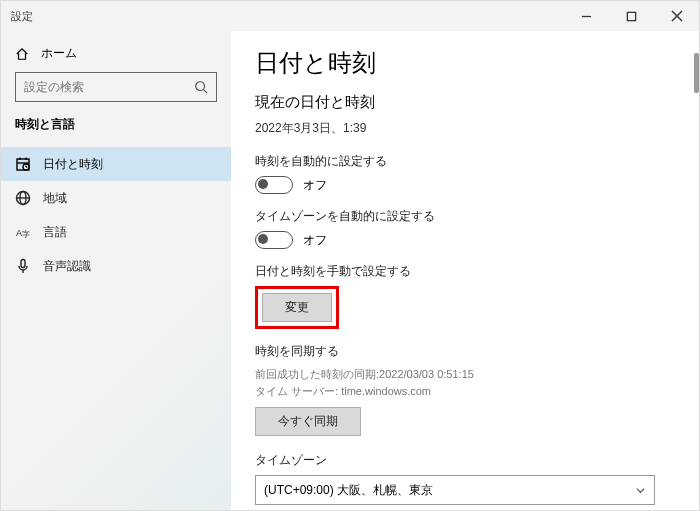 The width and height of the screenshot is (700, 511). What do you see at coordinates (274, 185) in the screenshot?
I see `auto-time-toggle` at bounding box center [274, 185].